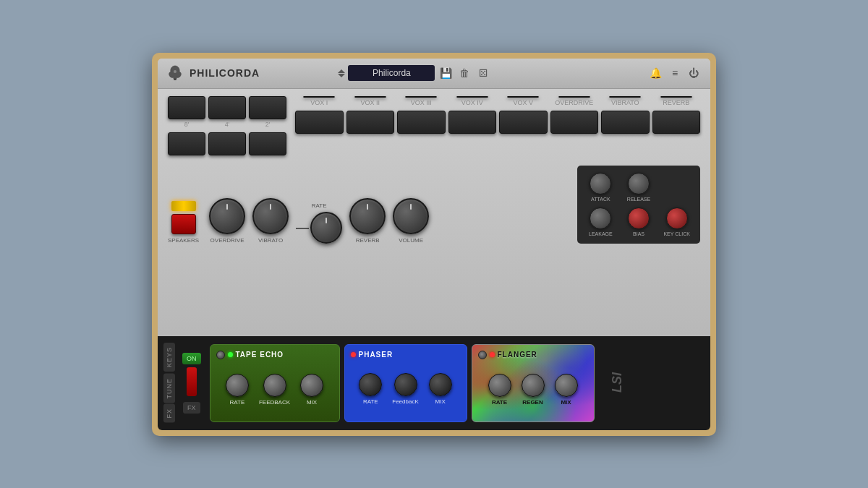 Image resolution: width=868 pixels, height=488 pixels. I want to click on rate-indicator, so click(302, 228).